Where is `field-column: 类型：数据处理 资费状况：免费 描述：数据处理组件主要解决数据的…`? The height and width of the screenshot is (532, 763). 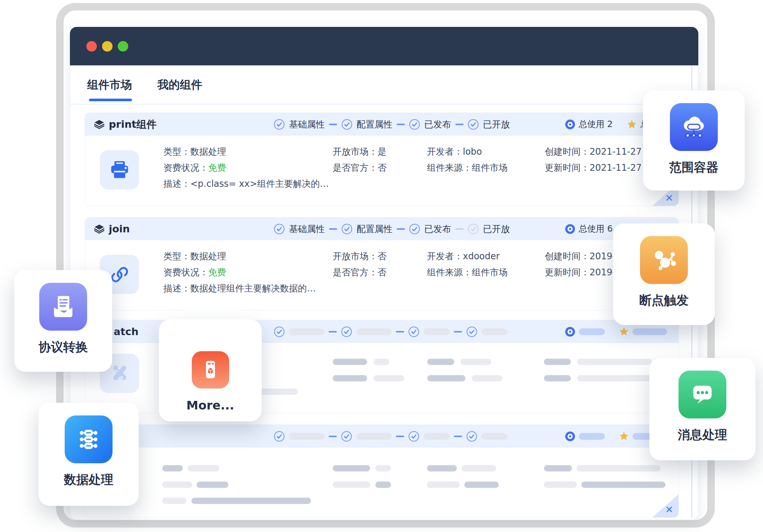
field-column: 类型：数据处理 资费状况：免费 描述：数据处理组件主要解决数据的… is located at coordinates (240, 276).